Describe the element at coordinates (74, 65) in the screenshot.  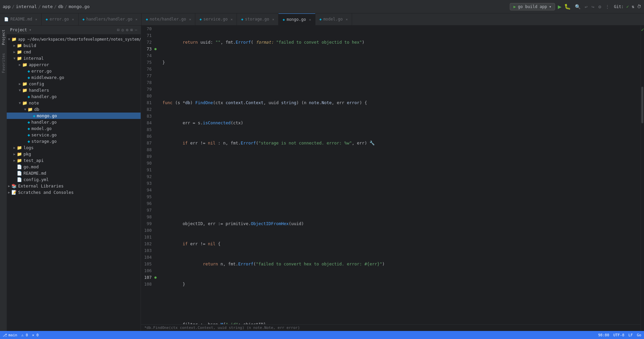
I see `tree-apperror: ▶ 📁 apperror` at that location.